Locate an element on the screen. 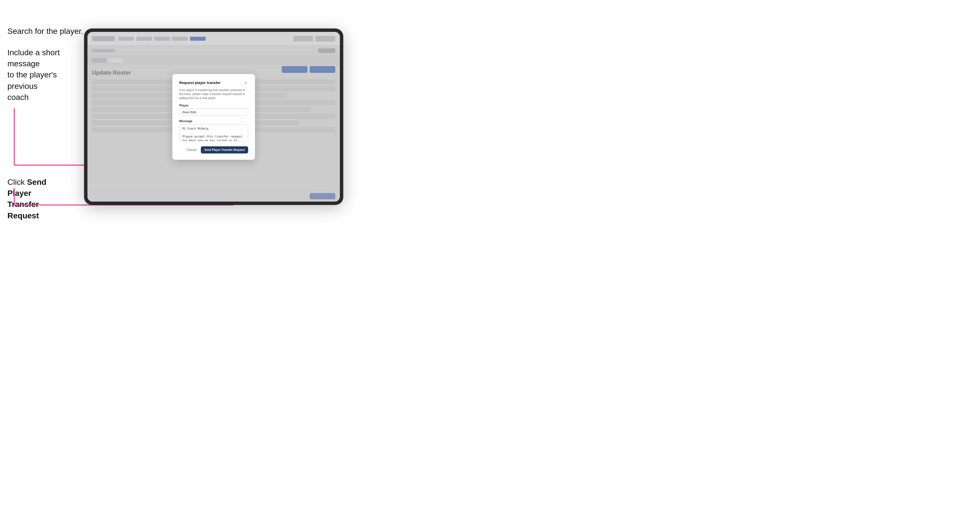  modal-overlay: Request player transfer × If the player … is located at coordinates (214, 117).